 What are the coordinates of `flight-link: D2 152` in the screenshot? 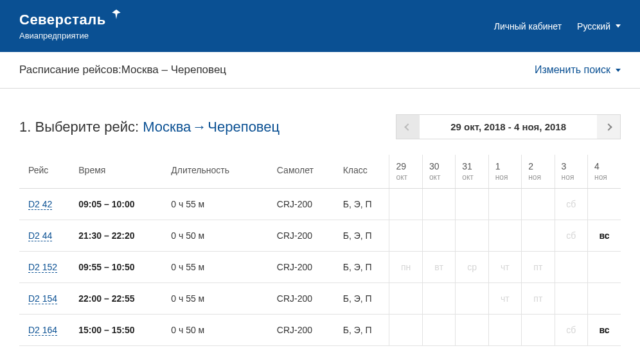 It's located at (42, 267).